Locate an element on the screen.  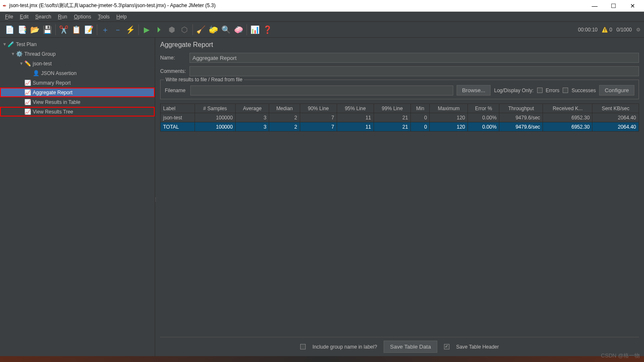
tree-aggregate: 📈Aggregate Report is located at coordinates (77, 92).